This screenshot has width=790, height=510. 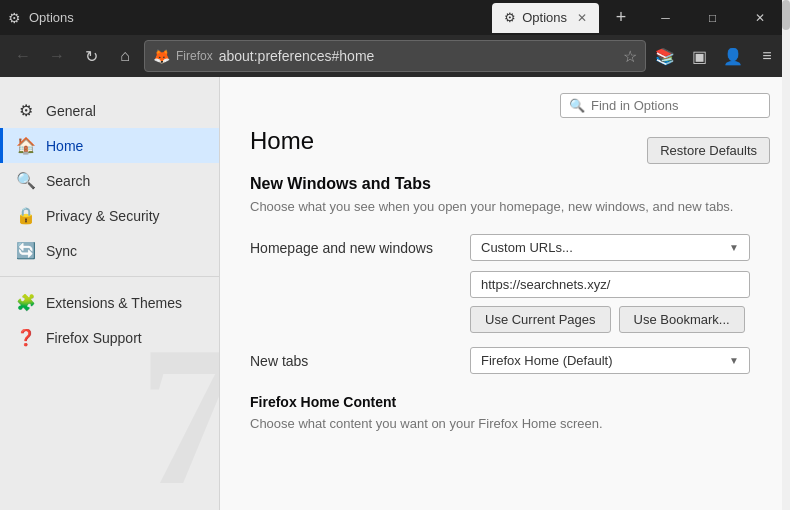 I want to click on minimize-button: ─, so click(x=666, y=18).